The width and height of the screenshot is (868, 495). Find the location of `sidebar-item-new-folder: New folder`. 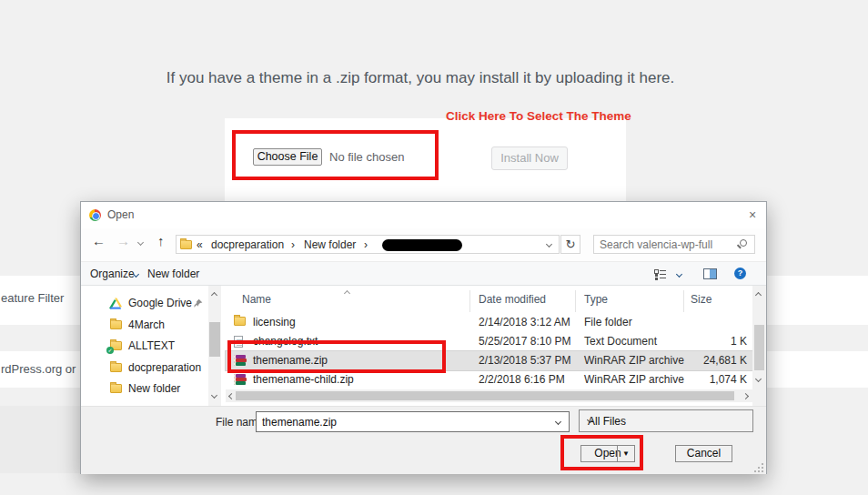

sidebar-item-new-folder: New folder is located at coordinates (144, 389).